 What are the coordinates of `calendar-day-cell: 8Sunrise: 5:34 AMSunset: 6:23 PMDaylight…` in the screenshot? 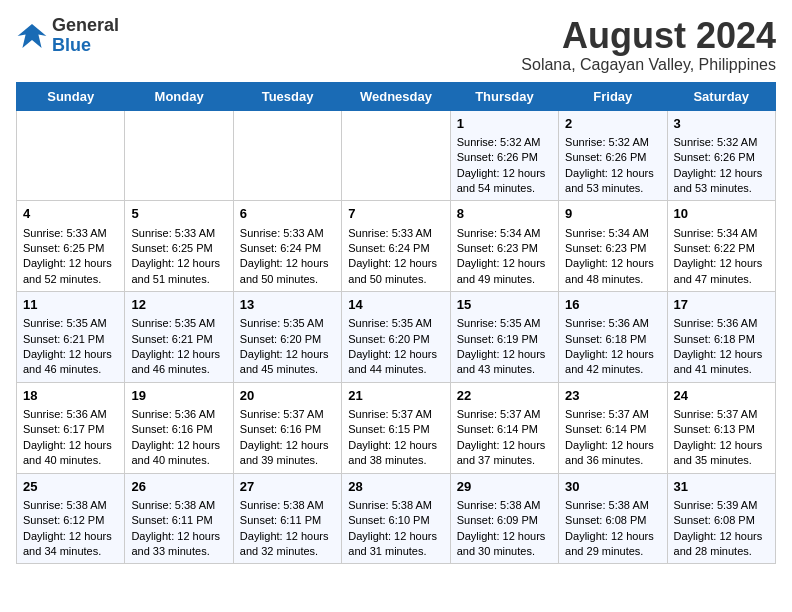 It's located at (504, 246).